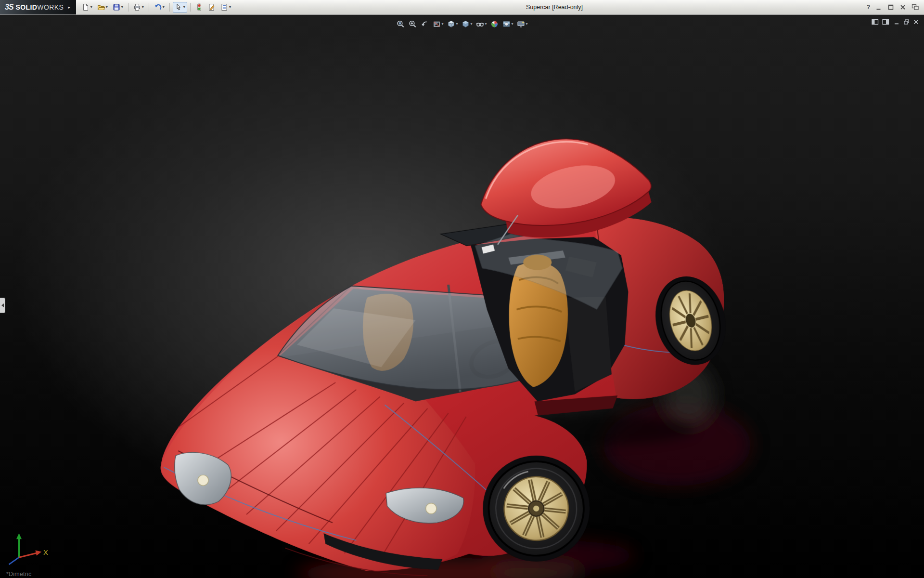  I want to click on display-style-icon, so click(465, 24).